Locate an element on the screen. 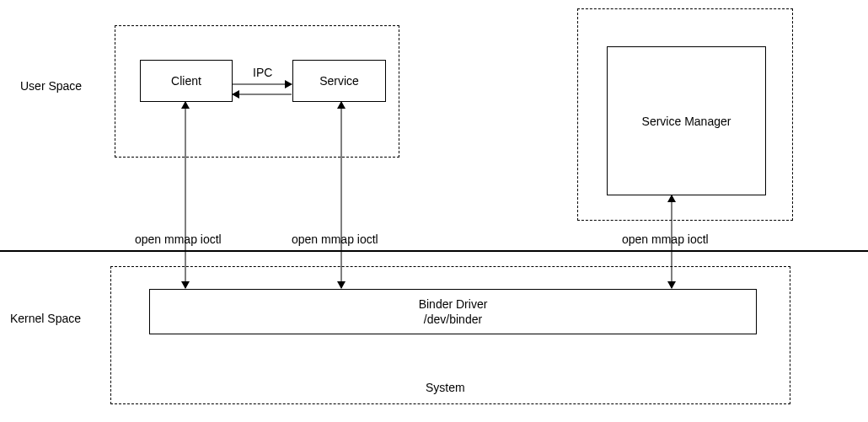  ipc-label: IPC is located at coordinates (263, 72).